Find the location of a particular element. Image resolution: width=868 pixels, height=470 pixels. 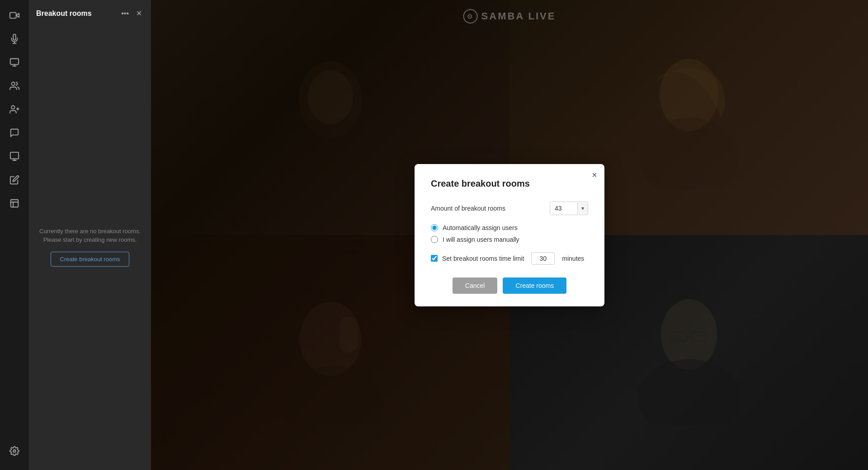

settings-icon is located at coordinates (14, 451).